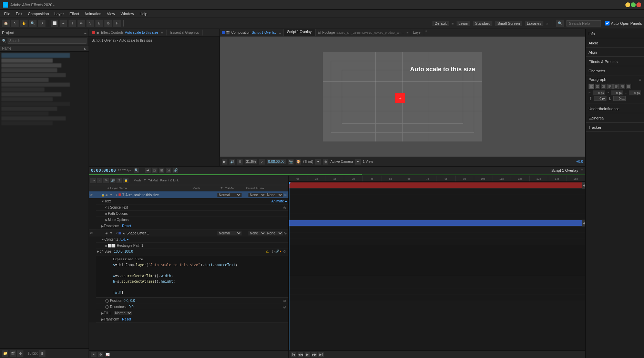 This screenshot has width=644, height=358. What do you see at coordinates (130, 301) in the screenshot?
I see `position-value: 0.0, 0.0` at bounding box center [130, 301].